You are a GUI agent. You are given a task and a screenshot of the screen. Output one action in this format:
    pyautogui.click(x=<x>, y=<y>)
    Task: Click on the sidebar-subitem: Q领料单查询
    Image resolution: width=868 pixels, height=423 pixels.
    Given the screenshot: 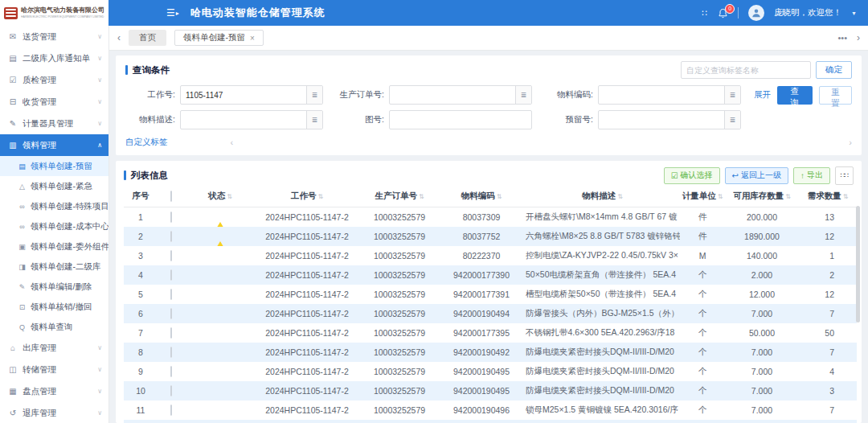 What is the action you would take?
    pyautogui.click(x=55, y=326)
    